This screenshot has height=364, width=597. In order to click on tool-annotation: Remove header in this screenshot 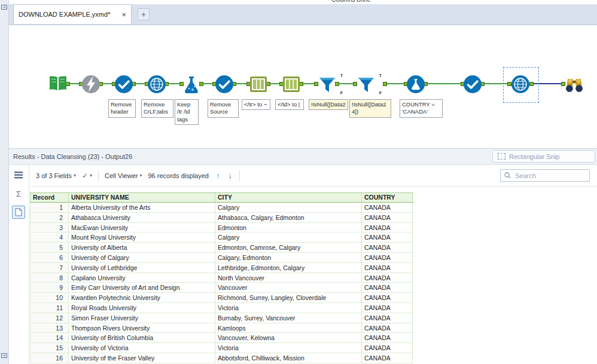, I will do `click(122, 109)`.